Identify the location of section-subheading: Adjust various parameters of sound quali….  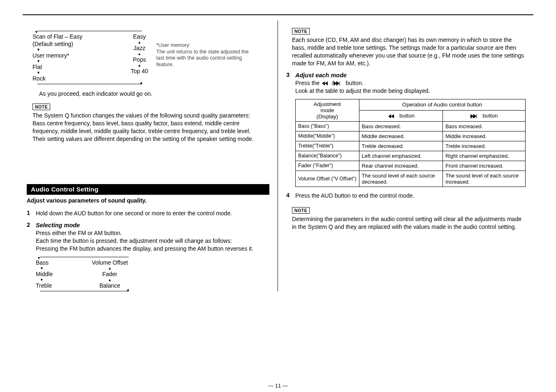
(148, 201).